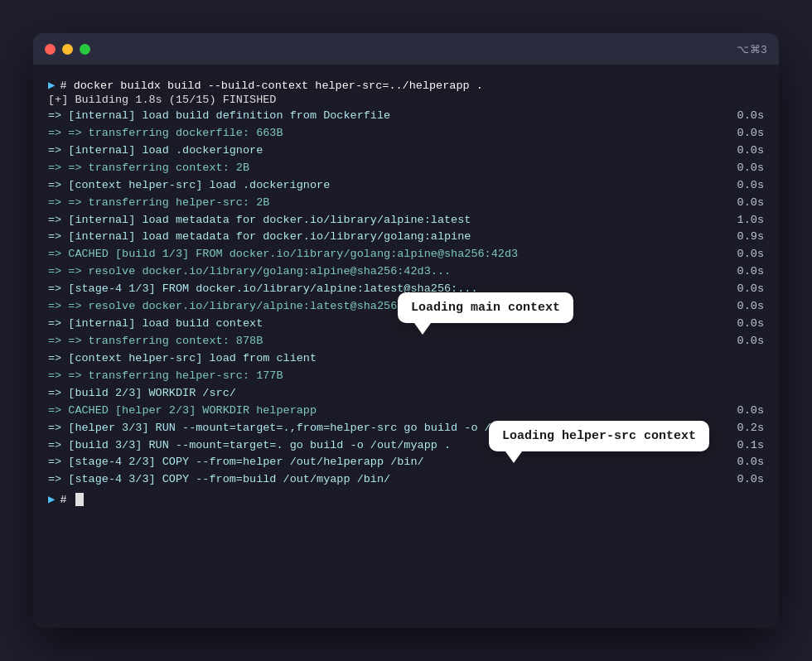 The width and height of the screenshot is (812, 661). Describe the element at coordinates (386, 255) in the screenshot. I see `line-text: => CACHED [build 1/3] FROM docker.io/lib…` at that location.